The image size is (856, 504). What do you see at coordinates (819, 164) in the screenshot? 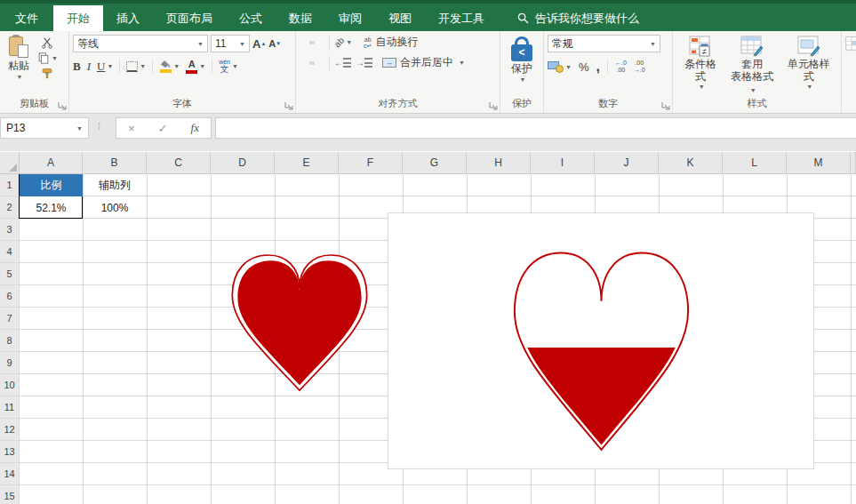
I see `column-header-M: M` at bounding box center [819, 164].